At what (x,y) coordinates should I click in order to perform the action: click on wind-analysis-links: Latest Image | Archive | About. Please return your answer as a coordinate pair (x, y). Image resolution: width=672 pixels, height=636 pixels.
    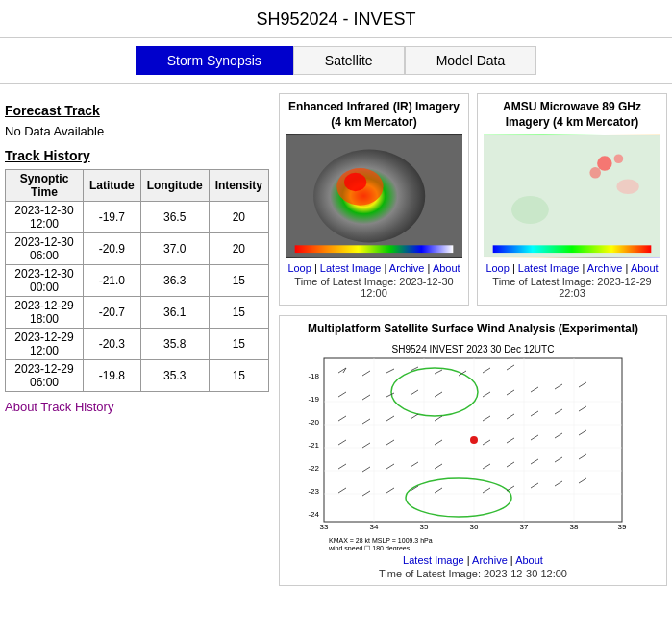
    Looking at the image, I should click on (473, 560).